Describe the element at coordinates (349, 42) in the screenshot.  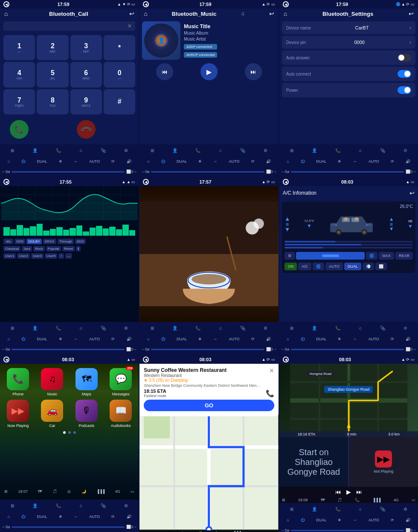
I see `setting-device-pin: Device pin 0000 ›` at that location.